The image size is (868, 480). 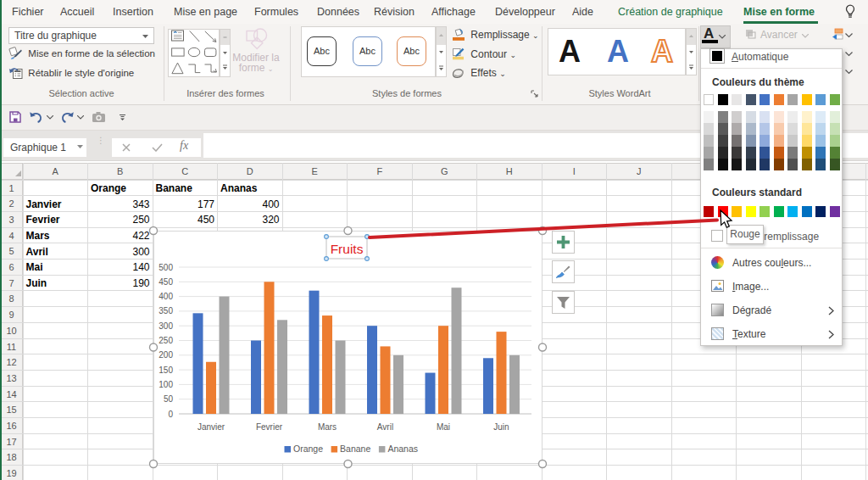 I want to click on svg-text: 5, so click(x=11, y=251).